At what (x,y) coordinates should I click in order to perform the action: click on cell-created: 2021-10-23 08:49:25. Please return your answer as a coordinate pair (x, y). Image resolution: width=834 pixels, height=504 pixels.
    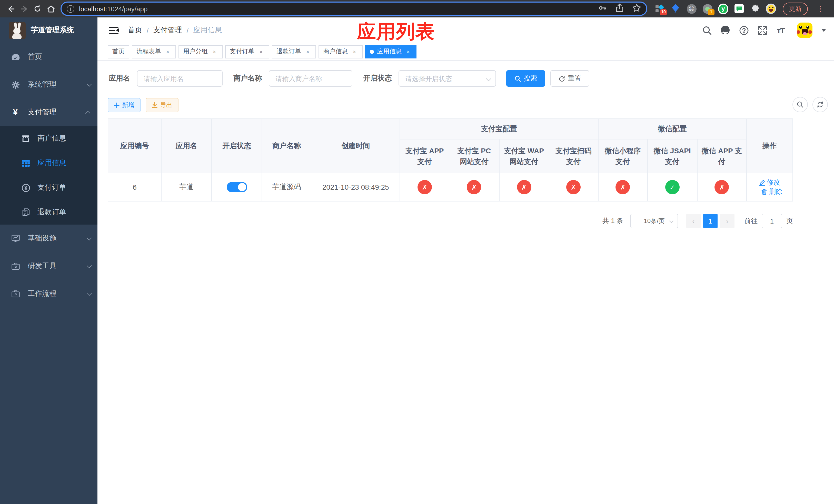
    Looking at the image, I should click on (356, 187).